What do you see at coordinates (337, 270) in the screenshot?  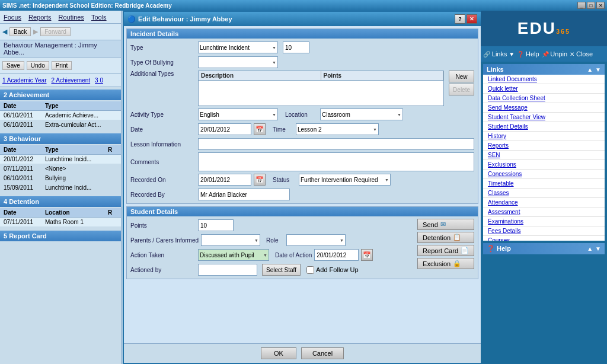 I see `follow-up-text: Add Follow Up` at bounding box center [337, 270].